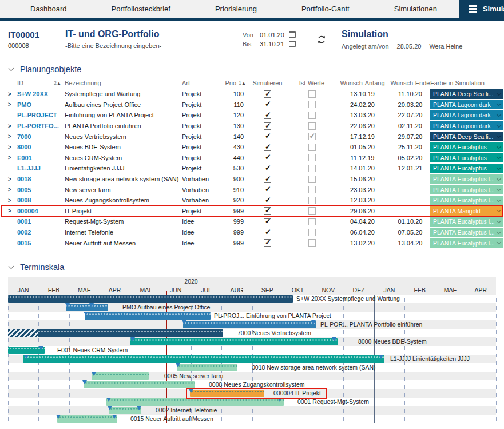 This screenshot has width=504, height=429. Describe the element at coordinates (410, 158) in the screenshot. I see `row-wunsch-ende: 05.02.20` at that location.